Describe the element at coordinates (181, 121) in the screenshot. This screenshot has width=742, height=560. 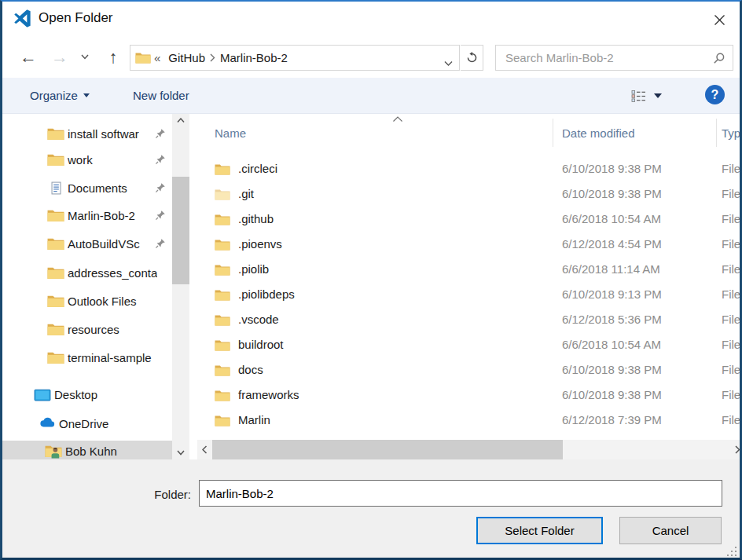
I see `scroll-up-icon` at that location.